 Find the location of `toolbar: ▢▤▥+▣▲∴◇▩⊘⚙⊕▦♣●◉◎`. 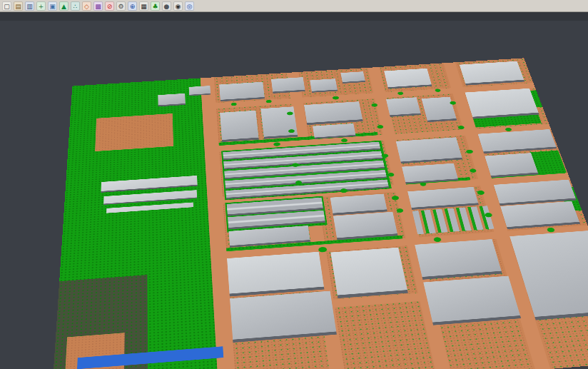

toolbar: ▢▤▥+▣▲∴◇▩⊘⚙⊕▦♣●◉◎ is located at coordinates (294, 6).